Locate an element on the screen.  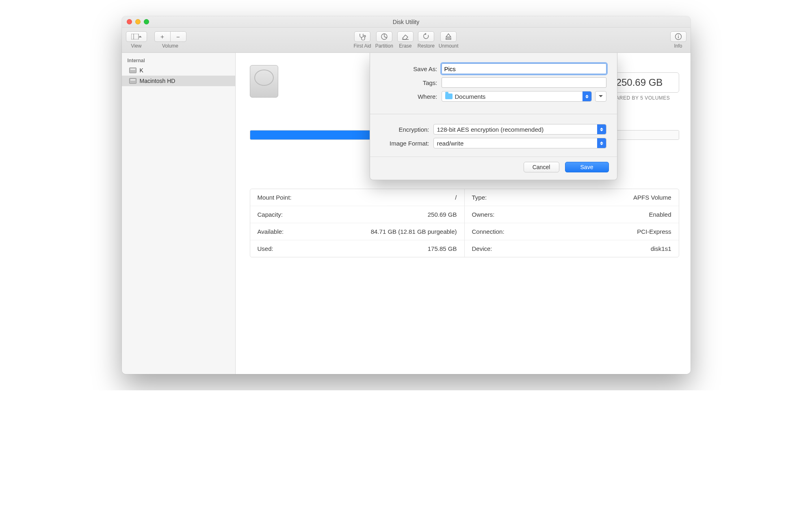
where-value: Documents is located at coordinates (470, 97).